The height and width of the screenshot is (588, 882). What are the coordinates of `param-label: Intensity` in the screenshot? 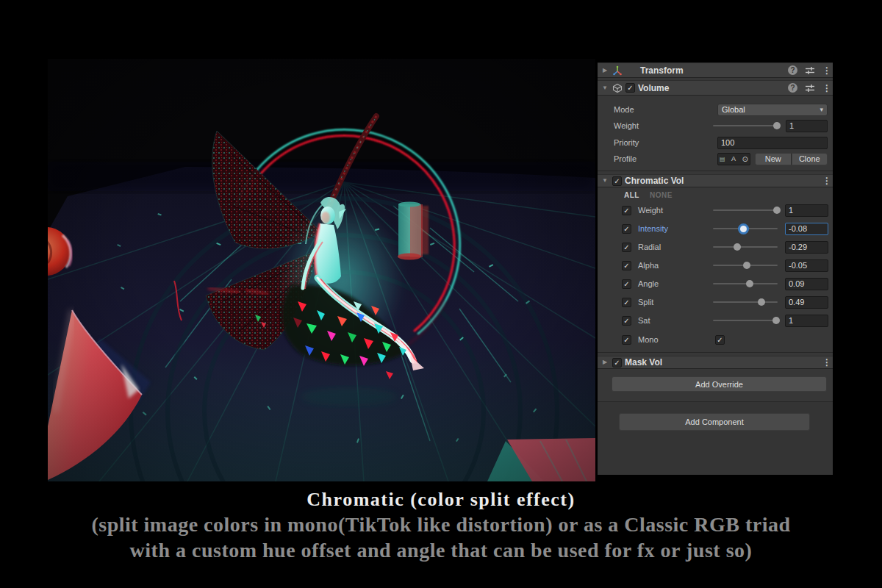 It's located at (653, 229).